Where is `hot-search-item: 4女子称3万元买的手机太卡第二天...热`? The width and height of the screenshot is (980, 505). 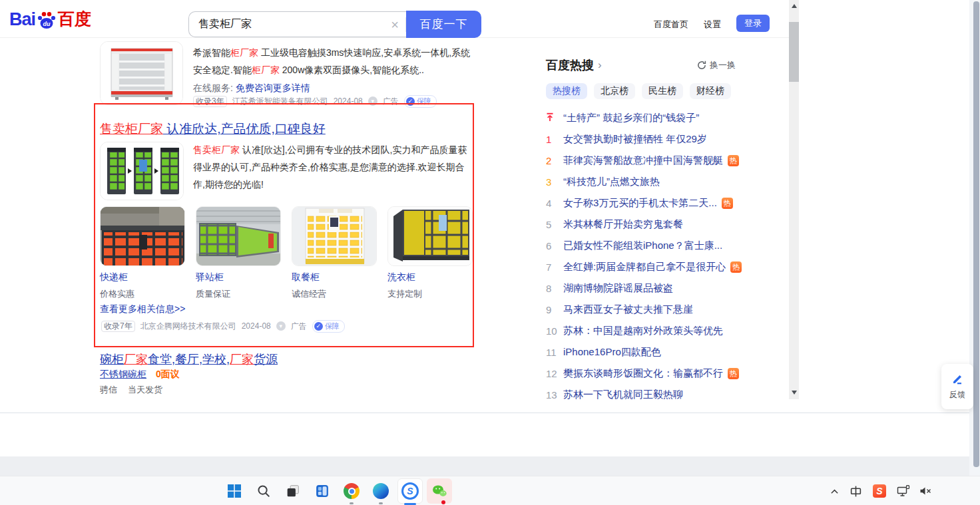 hot-search-item: 4女子称3万元买的手机太卡第二天...热 is located at coordinates (640, 203).